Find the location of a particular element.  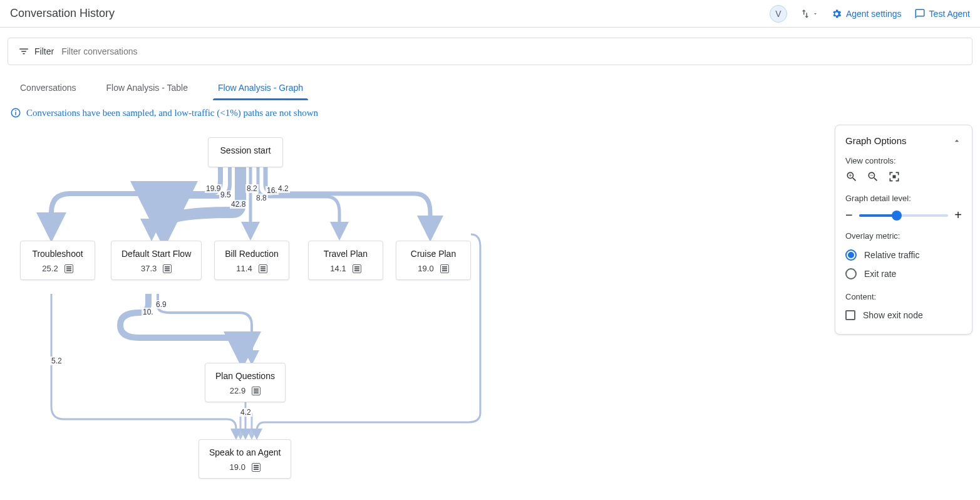

tab-flow-analysis-table: Flow Analysis - Table is located at coordinates (147, 88).